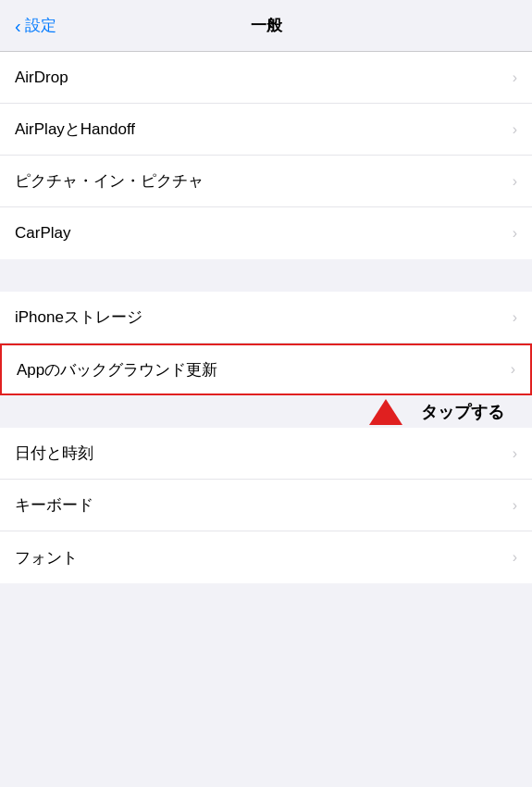  What do you see at coordinates (54, 506) in the screenshot?
I see `keyboard-label: キーボード` at bounding box center [54, 506].